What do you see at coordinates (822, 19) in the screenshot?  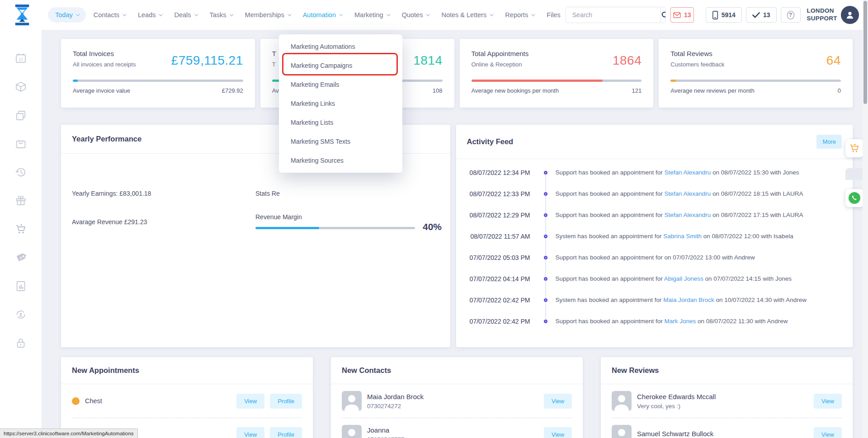 I see `user-line2: SUPPORT` at bounding box center [822, 19].